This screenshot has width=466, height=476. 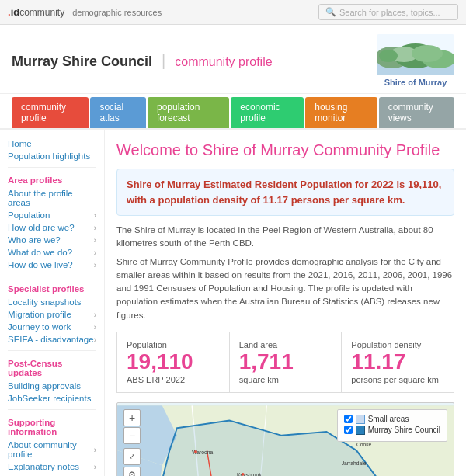 I want to click on site-header-left: Murray Shire Council | community profile, so click(x=142, y=61).